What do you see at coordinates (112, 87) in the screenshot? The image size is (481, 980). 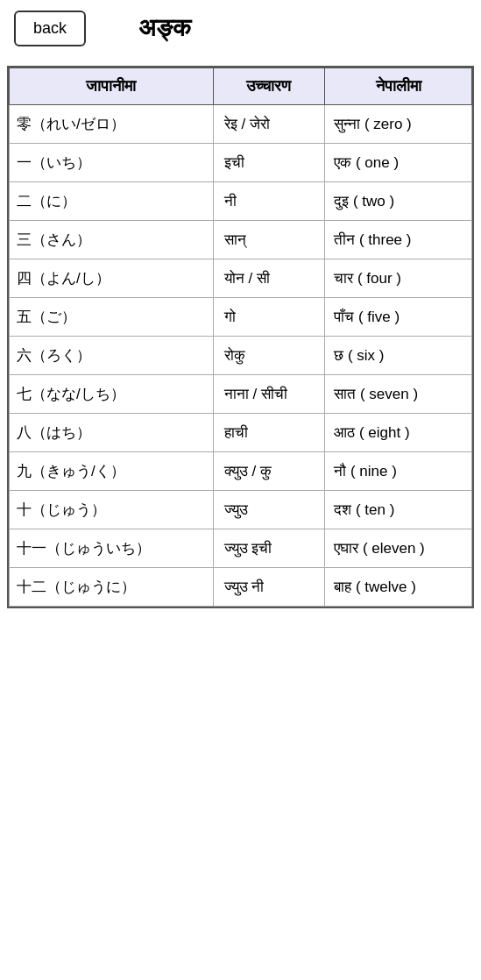 I see `col-header-japanese: जापानीमा` at bounding box center [112, 87].